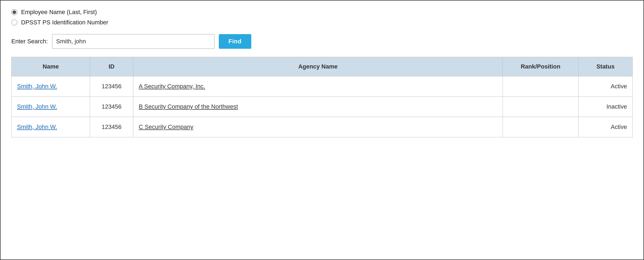 This screenshot has height=260, width=644. I want to click on table-row: Smith, John W.123456C Security CompanyAc…, so click(322, 127).